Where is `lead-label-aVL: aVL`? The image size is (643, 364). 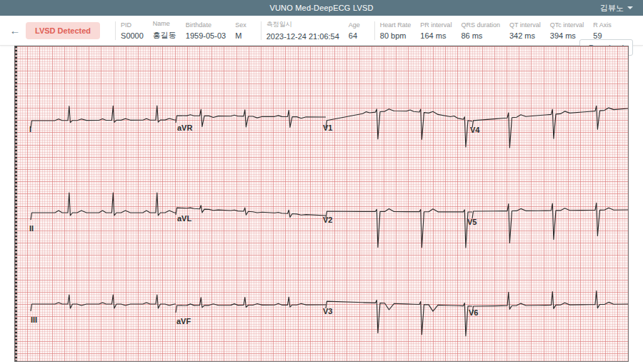
lead-label-aVL: aVL is located at coordinates (184, 218).